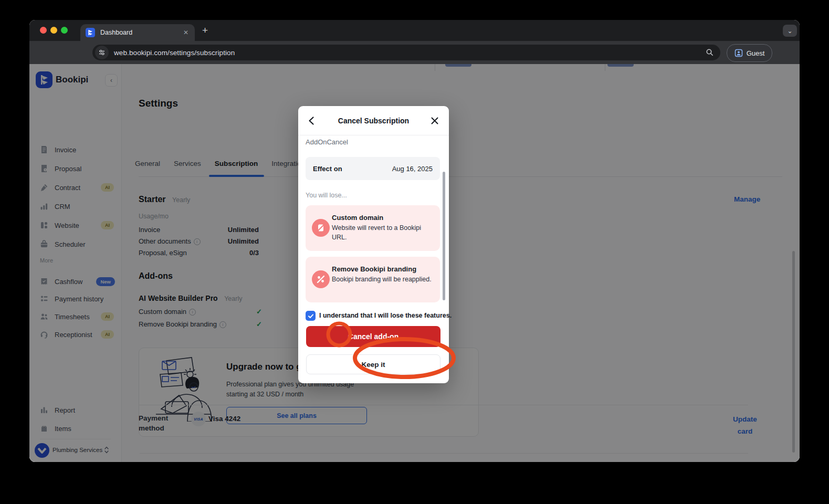 This screenshot has width=829, height=504. I want to click on browser-toolbar: web.bookipi.com/settings/subscription Gu…, so click(415, 52).